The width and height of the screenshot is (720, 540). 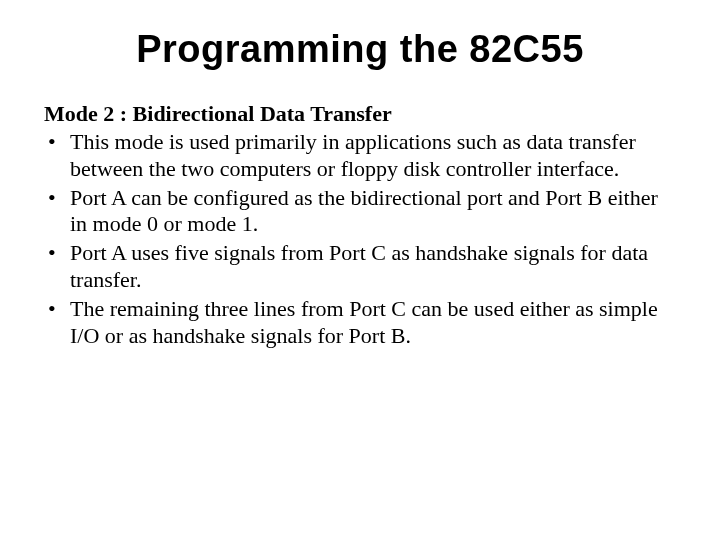 What do you see at coordinates (360, 212) in the screenshot?
I see `list-item: Port A can be configured as the bidirect…` at bounding box center [360, 212].